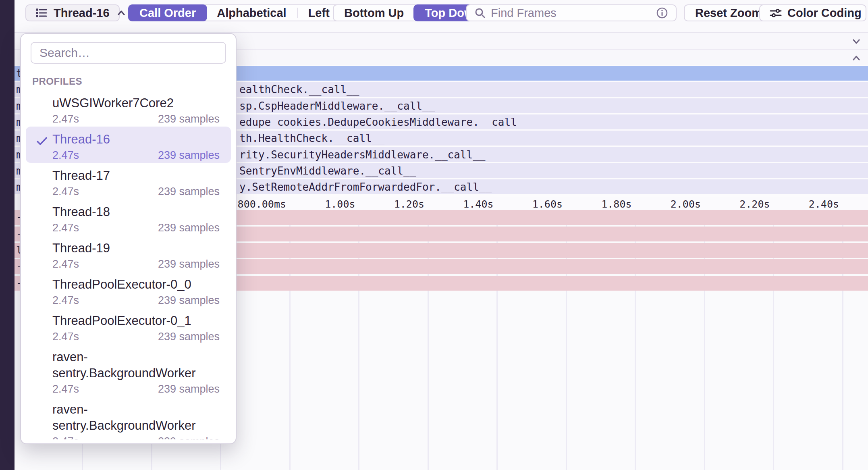  Describe the element at coordinates (617, 204) in the screenshot. I see `axis-tick-label: 1.80s` at that location.